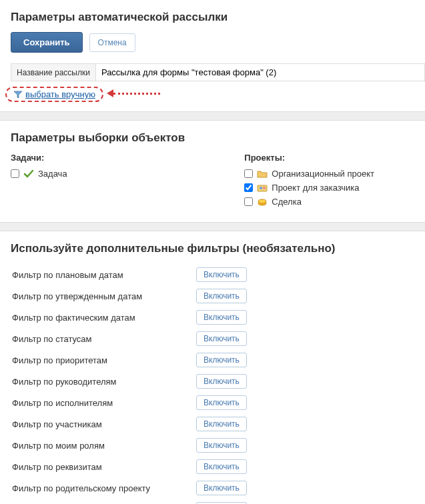  What do you see at coordinates (57, 467) in the screenshot?
I see `filter-label: Фильтр по реквизитам` at bounding box center [57, 467].